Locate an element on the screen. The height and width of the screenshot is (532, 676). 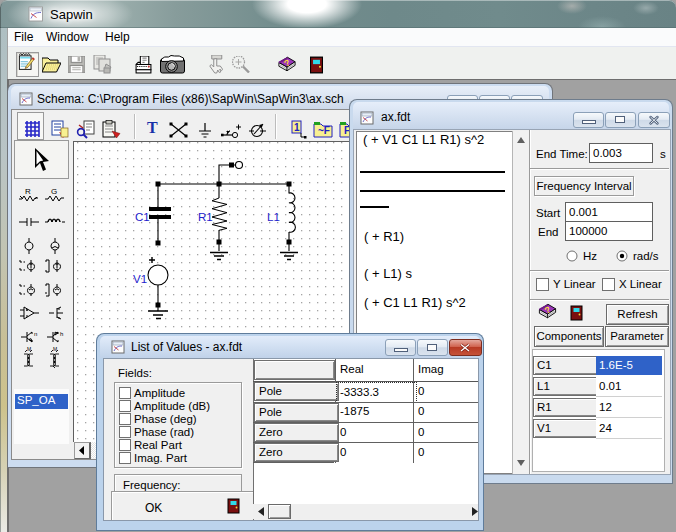
svg-text: C1 is located at coordinates (142, 217).